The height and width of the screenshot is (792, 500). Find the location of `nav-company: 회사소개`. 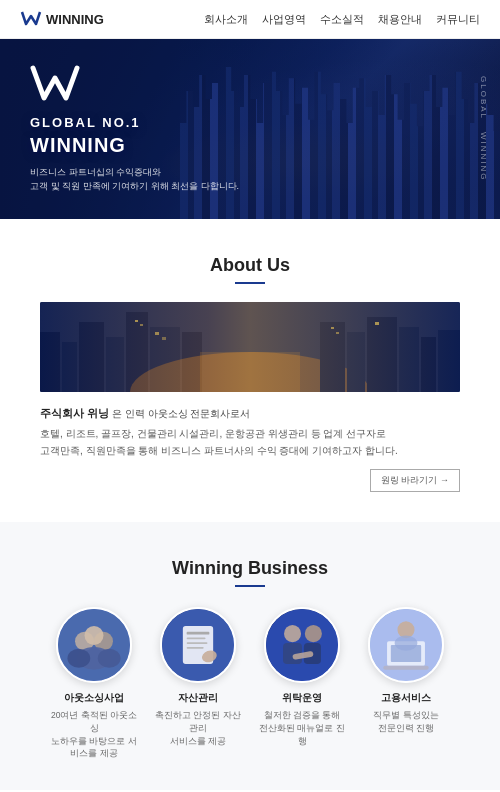

nav-company: 회사소개 is located at coordinates (226, 20).